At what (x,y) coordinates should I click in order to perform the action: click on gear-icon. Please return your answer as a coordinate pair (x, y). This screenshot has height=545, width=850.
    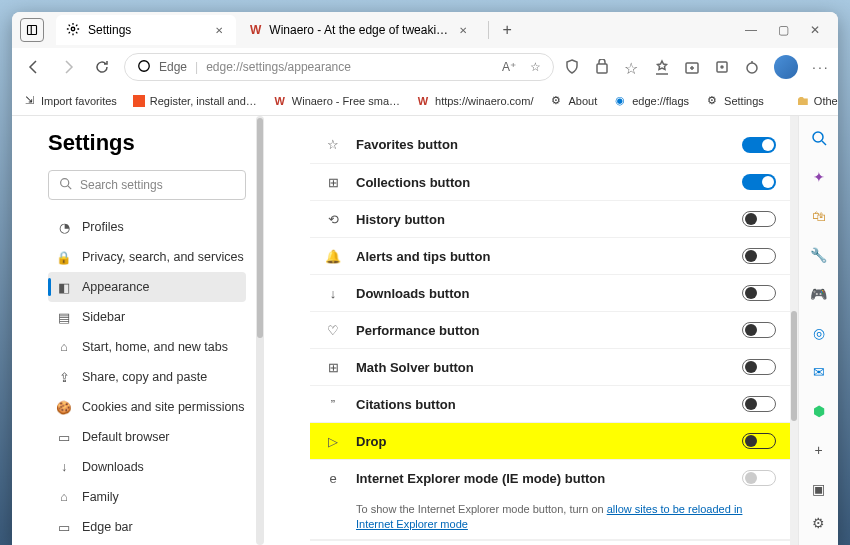
    Looking at the image, I should click on (73, 30).